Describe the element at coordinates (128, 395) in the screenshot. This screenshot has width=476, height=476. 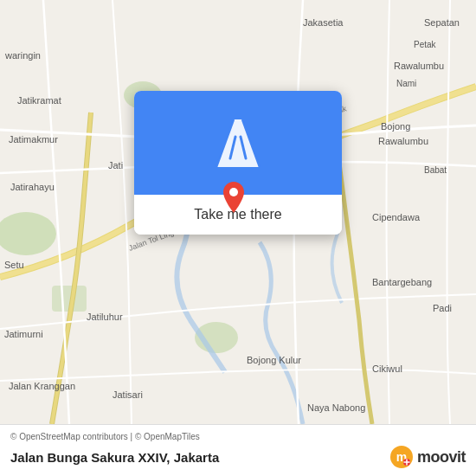
I see `svg-text: Jatisari` at that location.